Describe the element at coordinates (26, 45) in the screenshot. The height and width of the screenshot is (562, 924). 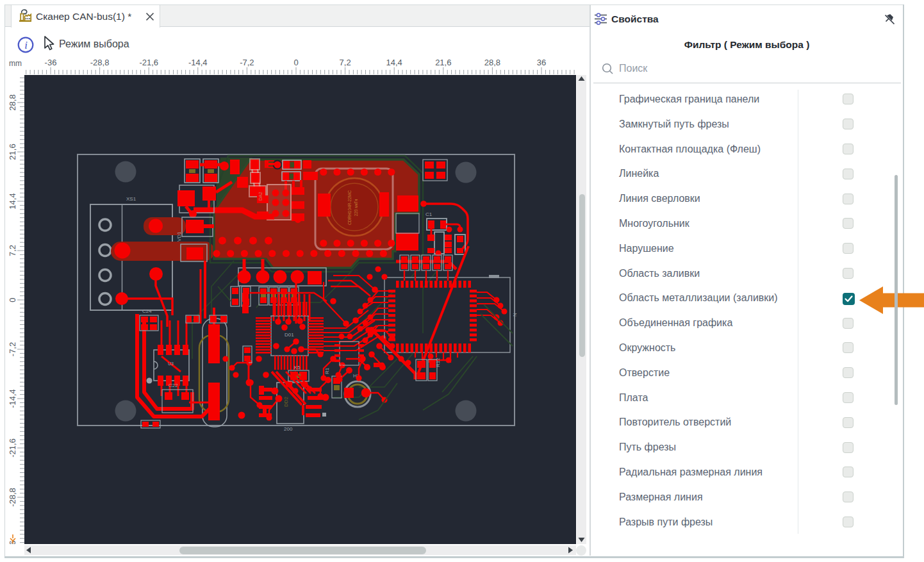
I see `svg-text: i` at that location.